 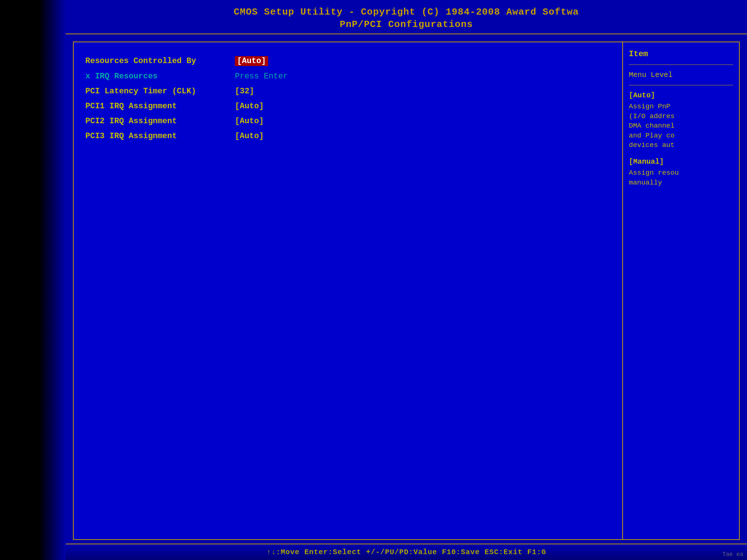 I want to click on left-shadow, so click(x=33, y=280).